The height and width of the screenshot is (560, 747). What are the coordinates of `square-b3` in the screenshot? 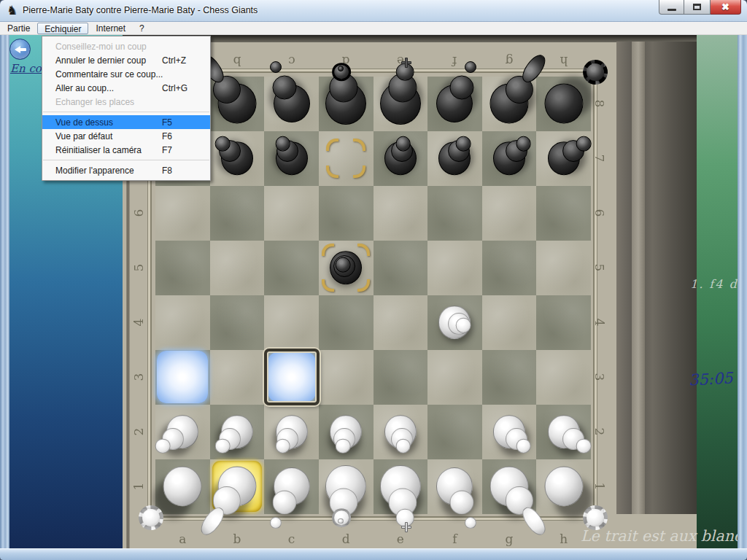 It's located at (238, 378).